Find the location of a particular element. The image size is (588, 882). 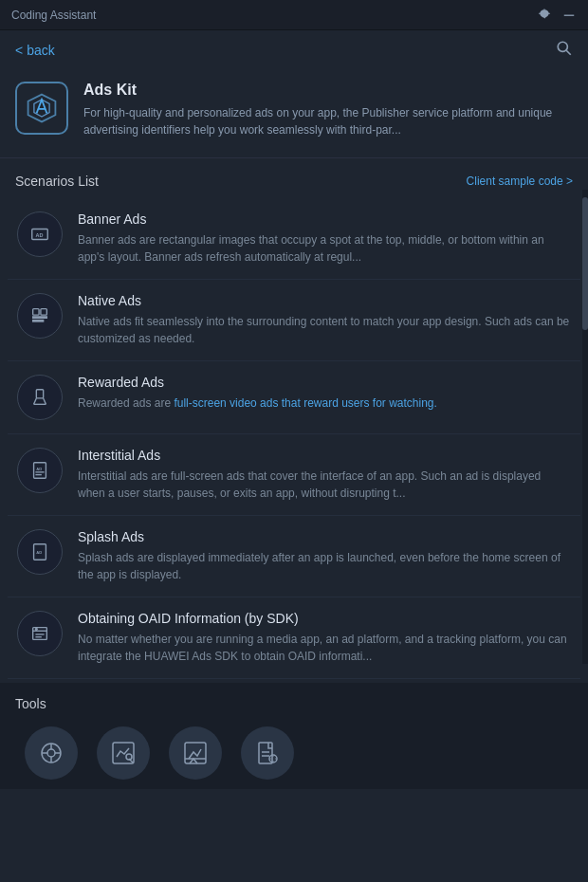

tool-integration-icon is located at coordinates (51, 753).